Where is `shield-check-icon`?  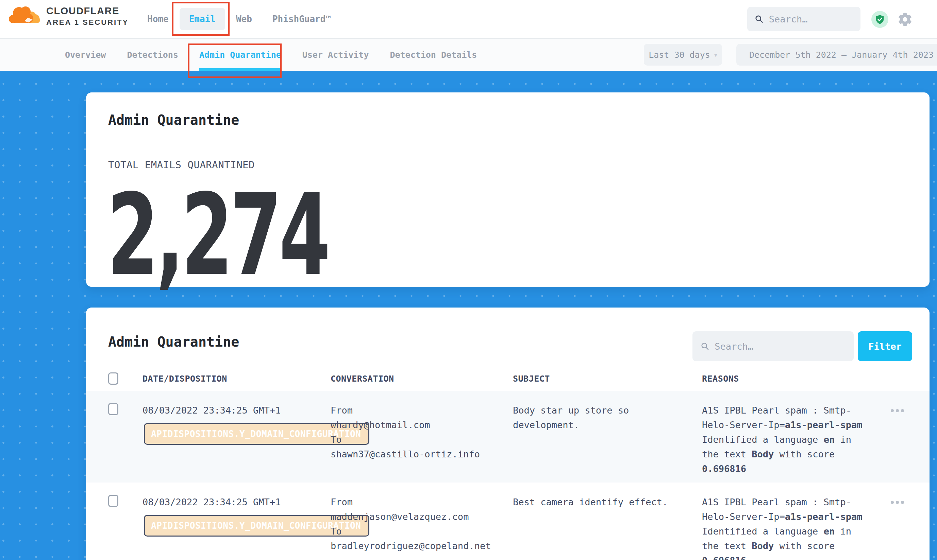
shield-check-icon is located at coordinates (880, 20).